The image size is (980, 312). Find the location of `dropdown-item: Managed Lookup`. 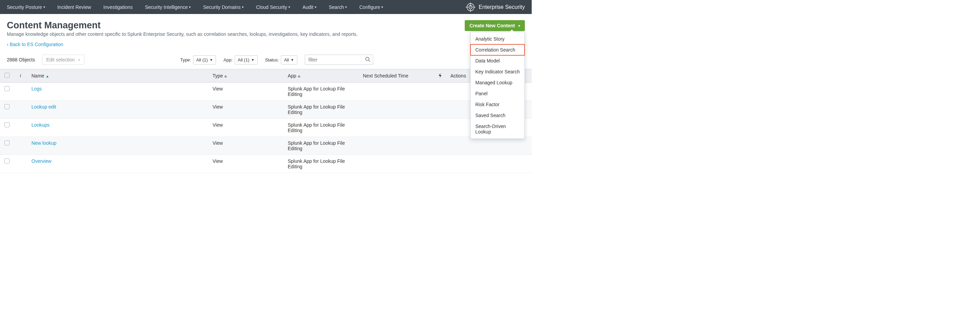

dropdown-item: Managed Lookup is located at coordinates (498, 83).